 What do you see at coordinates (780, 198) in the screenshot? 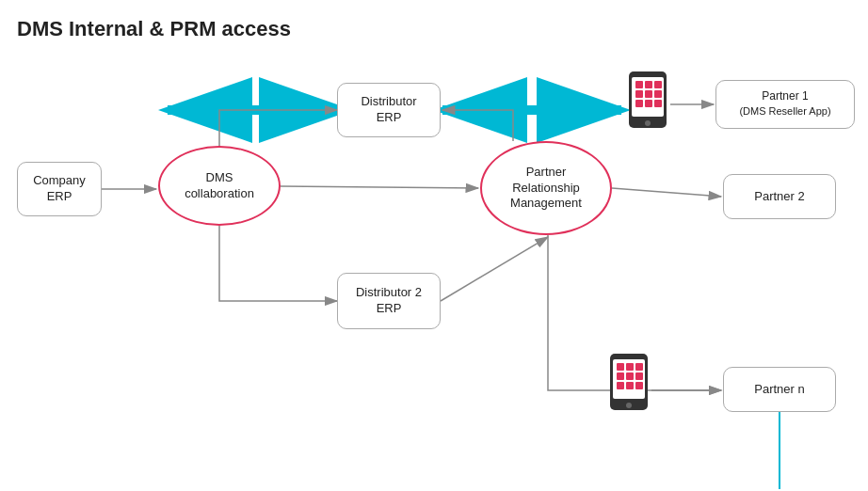
I see `partner2-label: Partner 2` at bounding box center [780, 198].